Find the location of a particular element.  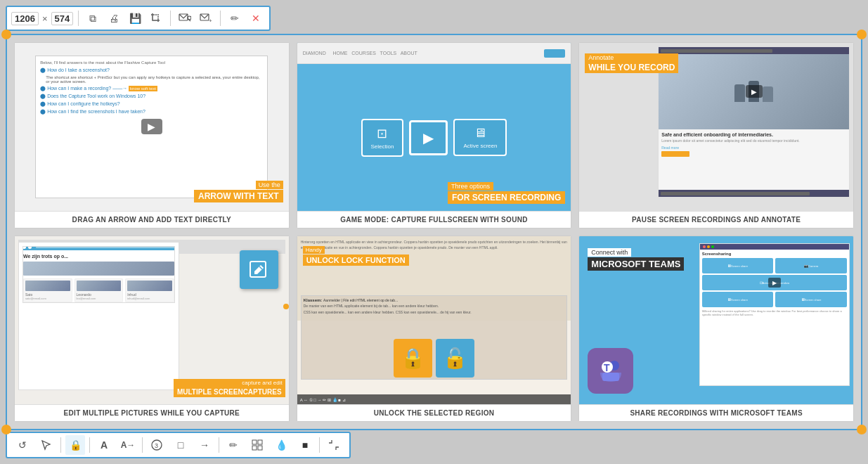

corner-handle-br is located at coordinates (862, 430).